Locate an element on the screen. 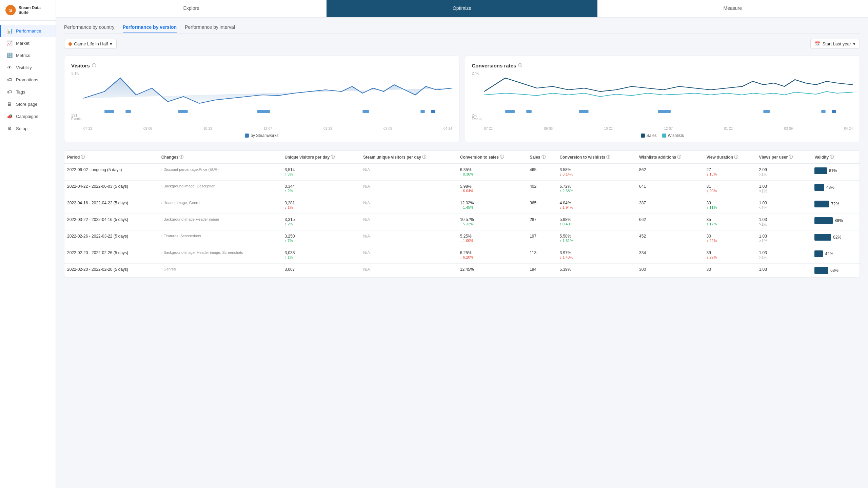  conversion-wishlists-cell-4: 5.58% ↑ 1.61% is located at coordinates (597, 239).